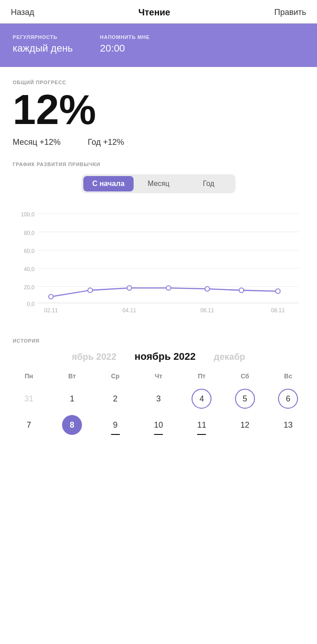  What do you see at coordinates (158, 399) in the screenshot?
I see `table-row: 3` at bounding box center [158, 399].